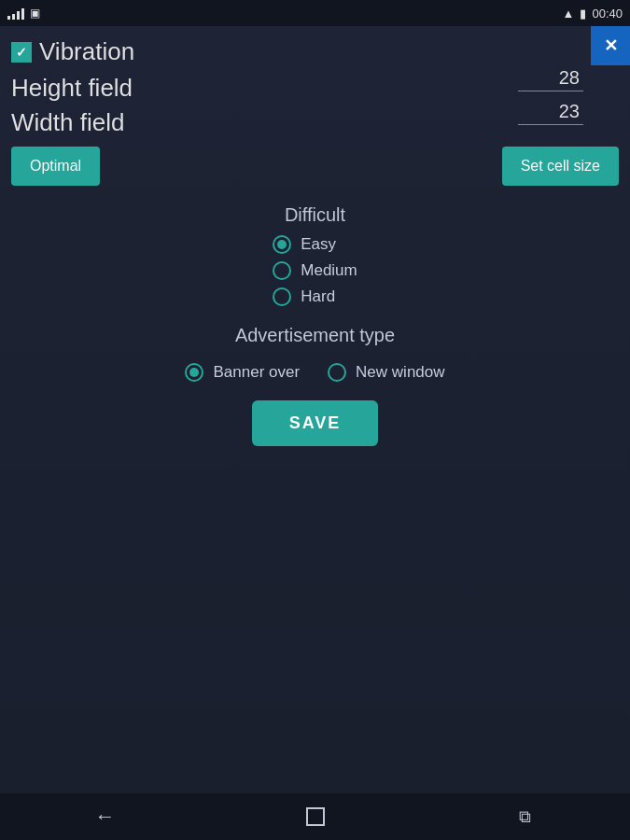 This screenshot has height=840, width=630. I want to click on ad-radio-row: Banner over New window, so click(315, 372).